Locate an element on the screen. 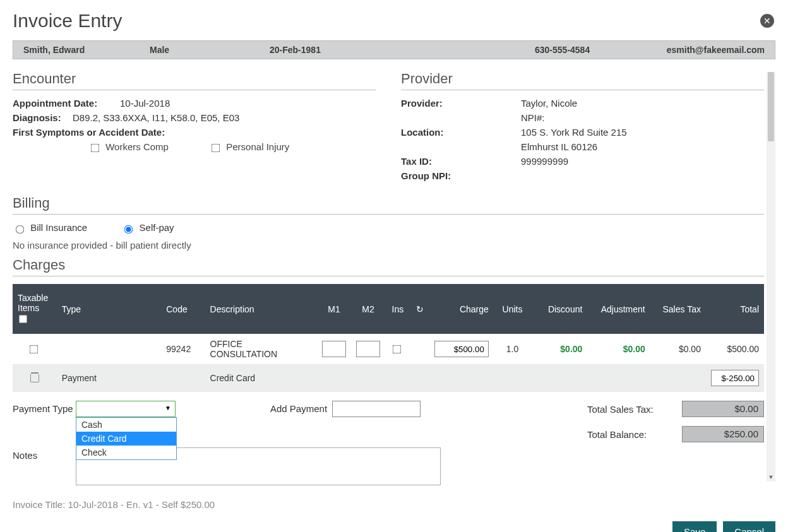 This screenshot has height=532, width=788. th-description: Description is located at coordinates (261, 309).